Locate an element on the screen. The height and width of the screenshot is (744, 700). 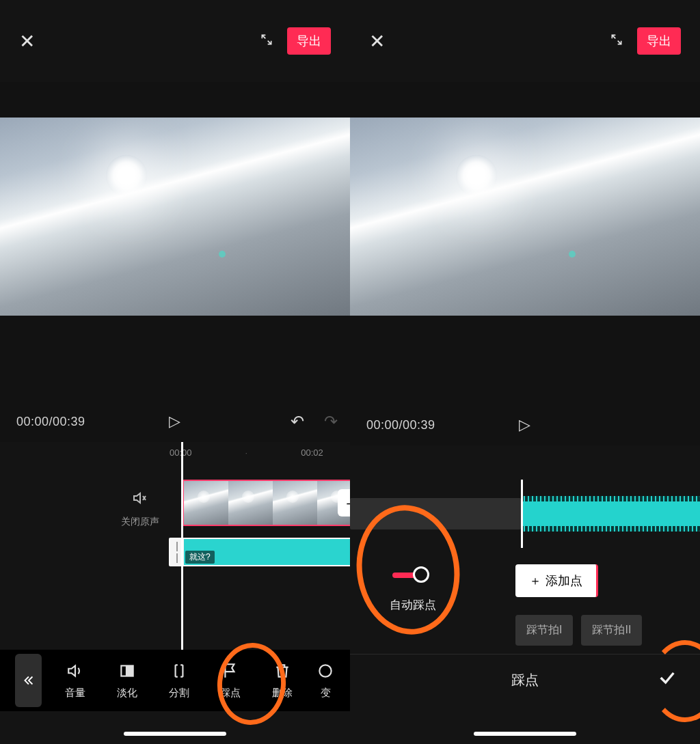
panel-title: 踩点 is located at coordinates (525, 680).